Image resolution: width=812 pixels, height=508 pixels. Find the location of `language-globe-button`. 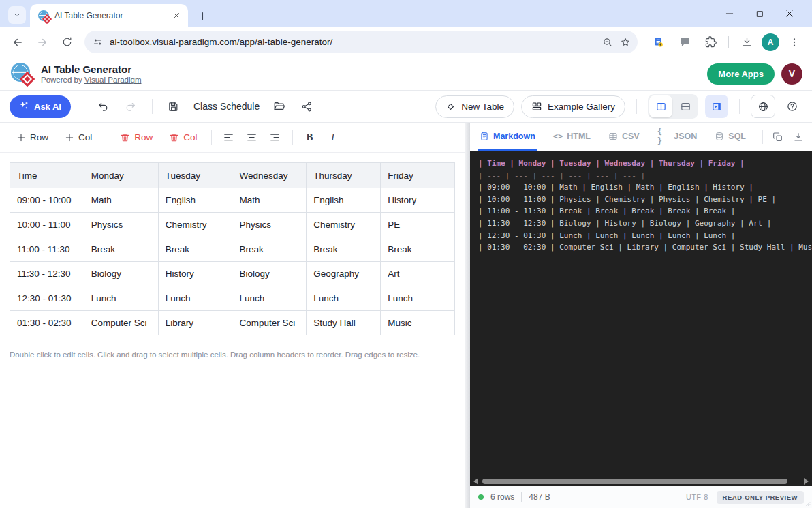

language-globe-button is located at coordinates (763, 106).